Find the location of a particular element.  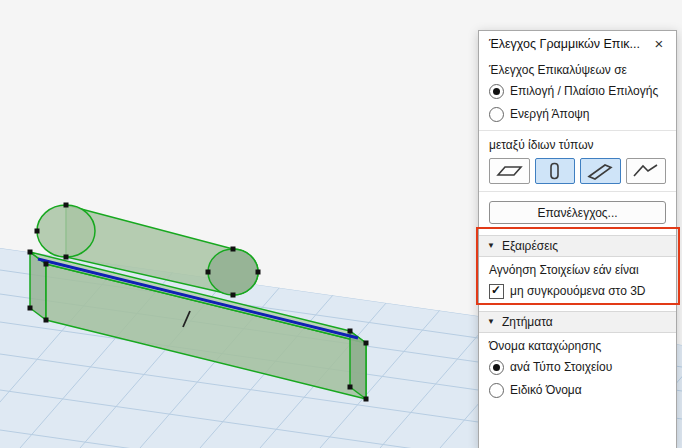

ignore-elements-label: Αγνόηση Στοιχείων εάν είναι is located at coordinates (578, 270).